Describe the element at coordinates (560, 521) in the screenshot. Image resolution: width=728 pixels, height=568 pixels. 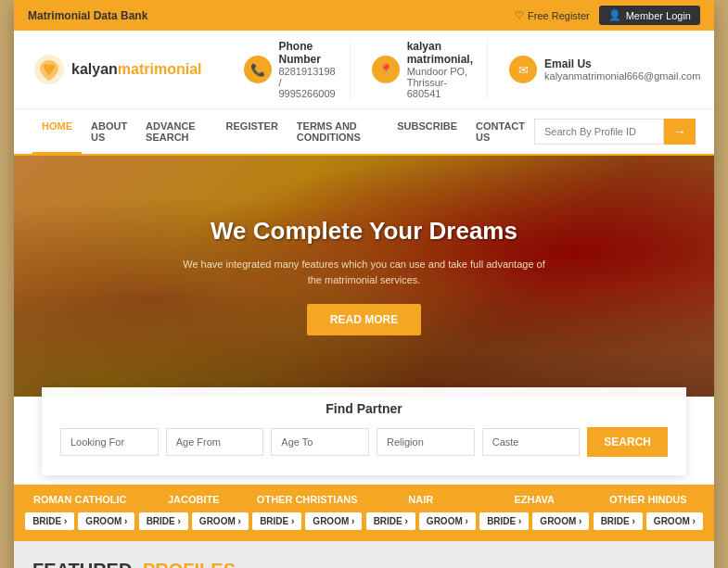
I see `ezhava-groom-btn: GROOM ›` at that location.